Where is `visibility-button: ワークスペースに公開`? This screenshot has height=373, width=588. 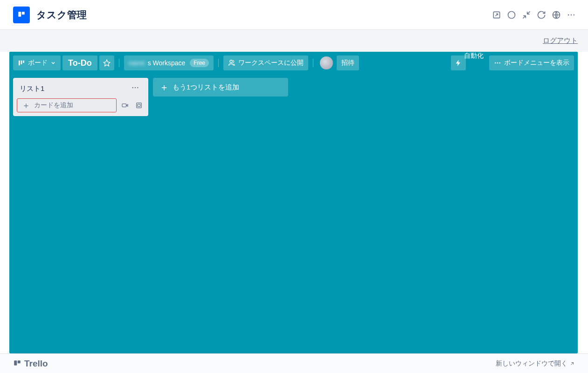 visibility-button: ワークスペースに公開 is located at coordinates (266, 63).